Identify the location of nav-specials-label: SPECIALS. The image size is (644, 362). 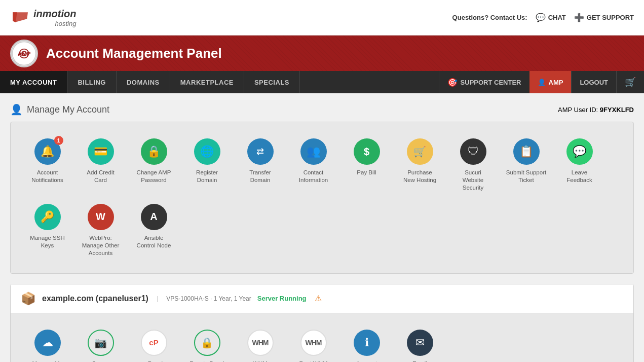
(272, 82).